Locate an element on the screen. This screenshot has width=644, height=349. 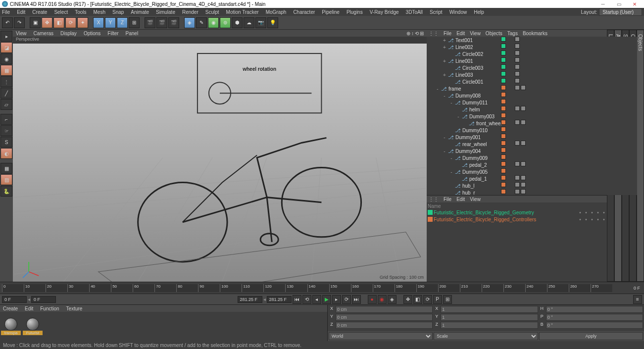
object-row: -⎇Dummy008 is located at coordinates (532, 96).